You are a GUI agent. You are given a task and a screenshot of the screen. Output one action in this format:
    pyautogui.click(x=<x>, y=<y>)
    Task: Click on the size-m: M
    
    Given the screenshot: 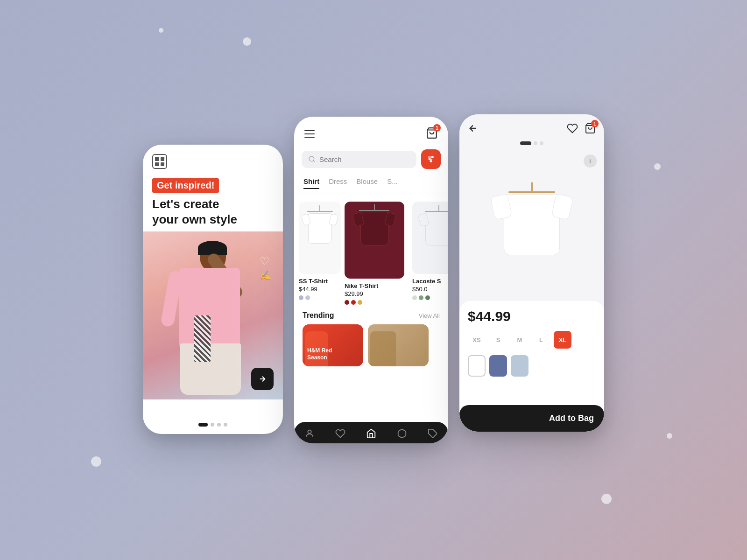 What is the action you would take?
    pyautogui.click(x=520, y=340)
    